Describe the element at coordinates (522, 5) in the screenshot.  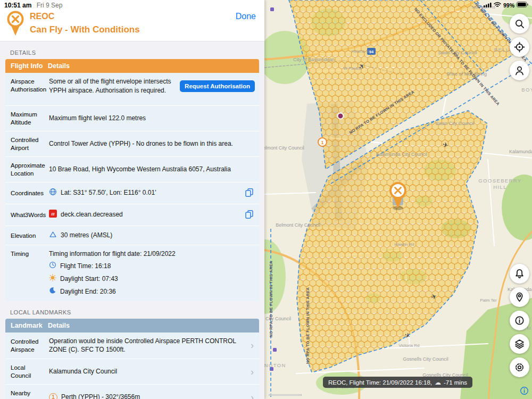
I see `battery-icon` at that location.